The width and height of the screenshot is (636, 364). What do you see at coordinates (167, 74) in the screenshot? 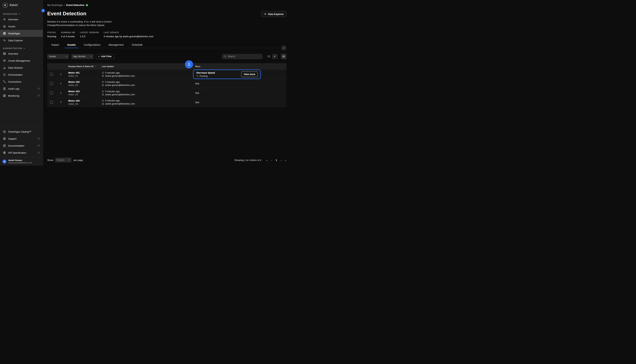
I see `table-row: Motor #01 motor_01 5 minutes ago andre.g…` at bounding box center [167, 74].